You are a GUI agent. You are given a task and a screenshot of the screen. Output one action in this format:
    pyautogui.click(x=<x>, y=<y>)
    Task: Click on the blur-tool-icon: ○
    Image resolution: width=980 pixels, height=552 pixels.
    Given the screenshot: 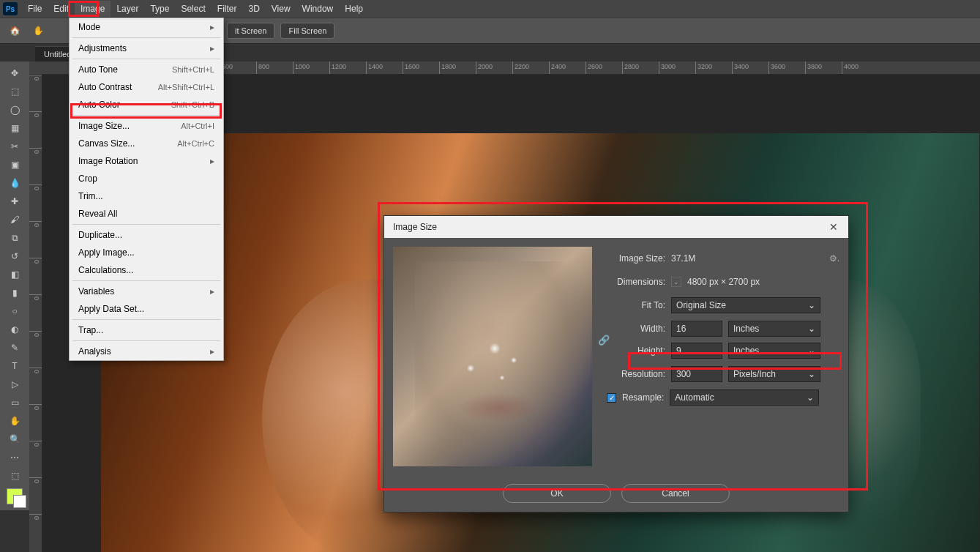 What is the action you would take?
    pyautogui.click(x=15, y=311)
    